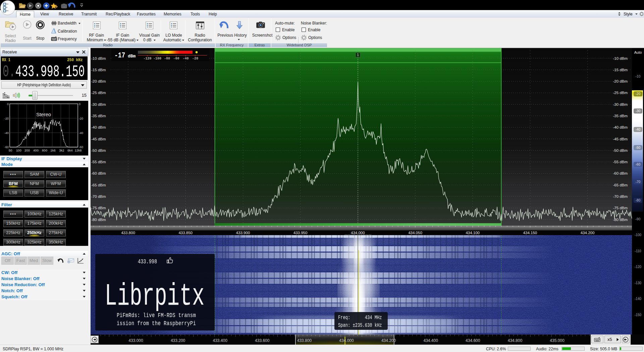  What do you see at coordinates (301, 233) in the screenshot?
I see `svg-text: 433.950` at bounding box center [301, 233].